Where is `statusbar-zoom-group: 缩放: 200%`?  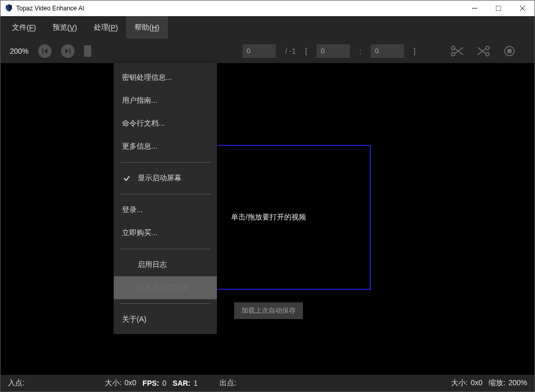
statusbar-zoom-group: 缩放: 200% is located at coordinates (508, 383).